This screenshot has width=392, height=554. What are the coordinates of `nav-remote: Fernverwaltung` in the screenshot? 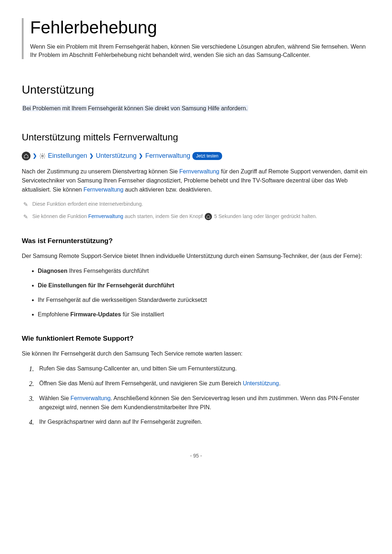 It's located at (168, 156).